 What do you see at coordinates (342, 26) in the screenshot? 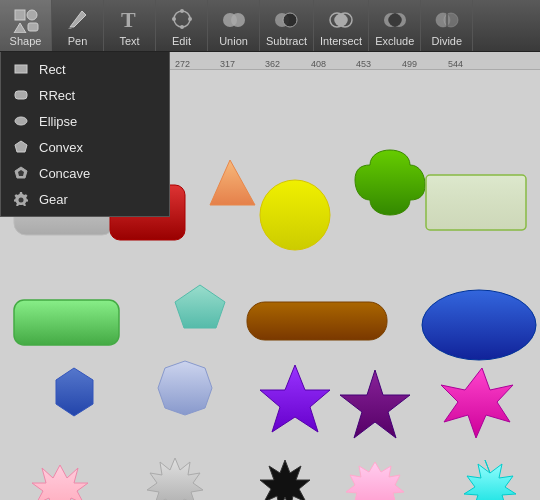
I see `tool-intersect: Intersect` at bounding box center [342, 26].